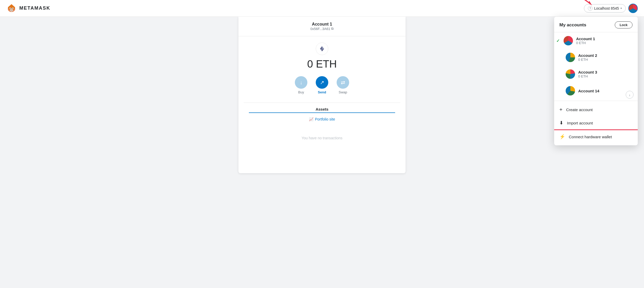 This screenshot has width=644, height=288. I want to click on account-info-2: Account 2 0 ETH, so click(605, 57).